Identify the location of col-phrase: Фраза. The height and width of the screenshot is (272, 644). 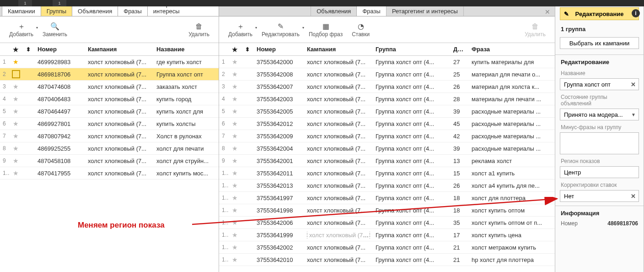
(508, 49).